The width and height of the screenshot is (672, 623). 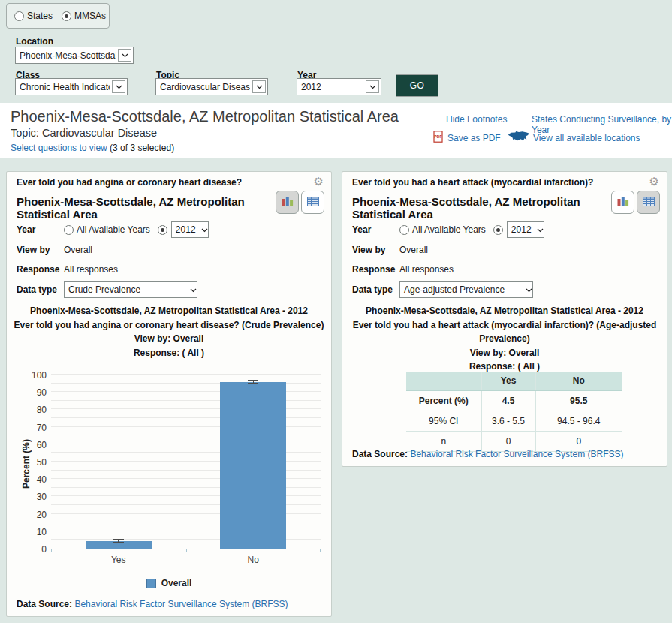 What do you see at coordinates (505, 353) in the screenshot?
I see `table-viewby-line: View by: Overall` at bounding box center [505, 353].